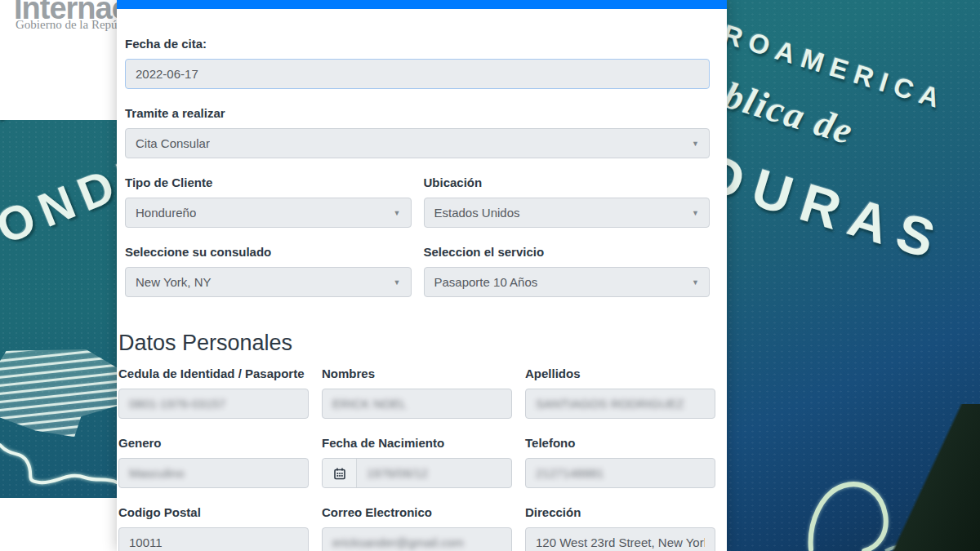 This screenshot has width=980, height=551. What do you see at coordinates (214, 528) in the screenshot?
I see `codigo-postal-group: Codigo Postal 10011` at bounding box center [214, 528].